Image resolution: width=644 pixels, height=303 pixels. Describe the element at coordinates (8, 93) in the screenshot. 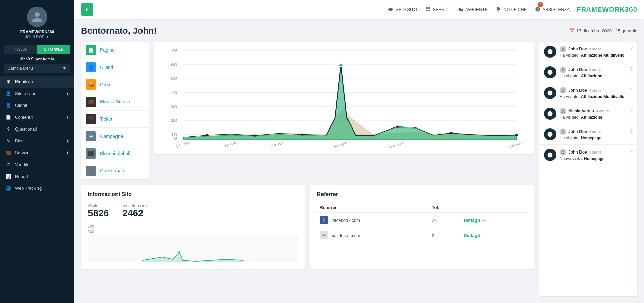

I see `users-icon: 👤` at that location.